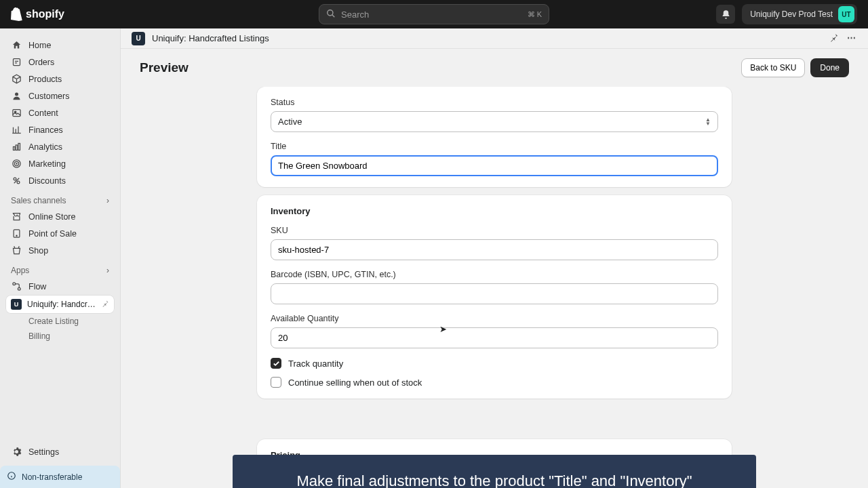  I want to click on store-menu: Uniquify Dev Prod Test UT, so click(800, 14).